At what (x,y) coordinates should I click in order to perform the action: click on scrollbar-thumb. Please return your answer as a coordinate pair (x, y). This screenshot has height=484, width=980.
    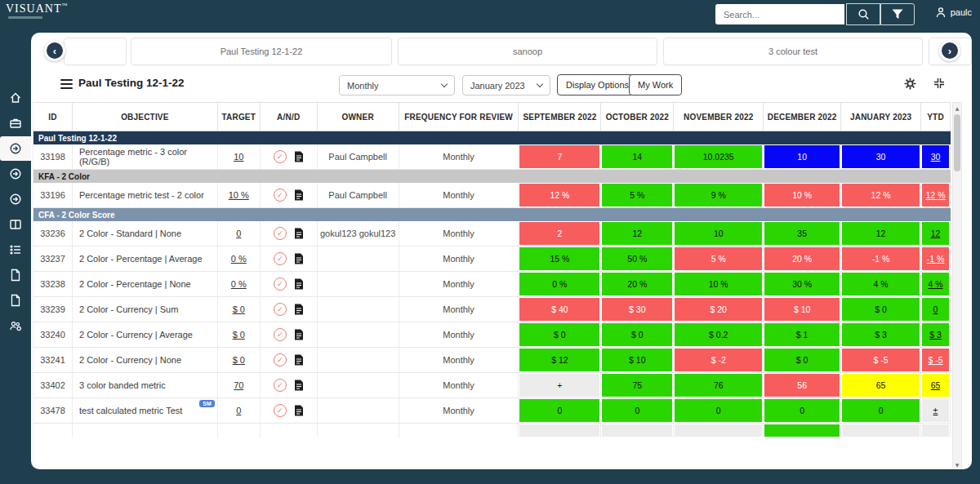
    Looking at the image, I should click on (957, 143).